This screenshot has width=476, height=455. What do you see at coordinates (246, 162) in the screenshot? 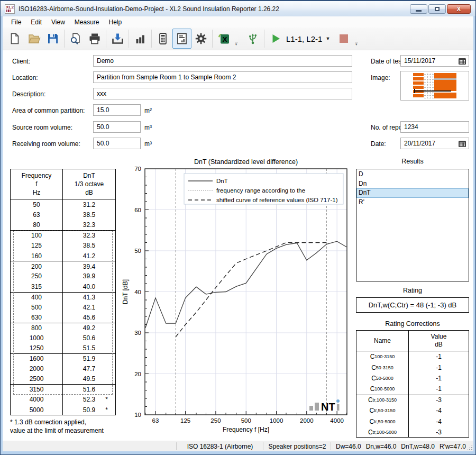
I see `svg-text:DnT (Standardized level differ: DnT (Standardized level difference)` at bounding box center [246, 162].